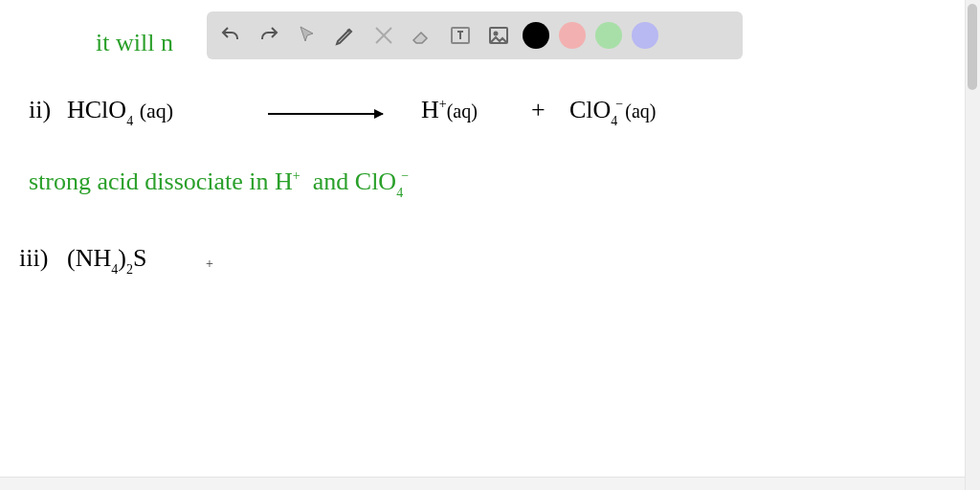 This screenshot has width=980, height=490. I want to click on eq-iii-label: iii), so click(33, 258).